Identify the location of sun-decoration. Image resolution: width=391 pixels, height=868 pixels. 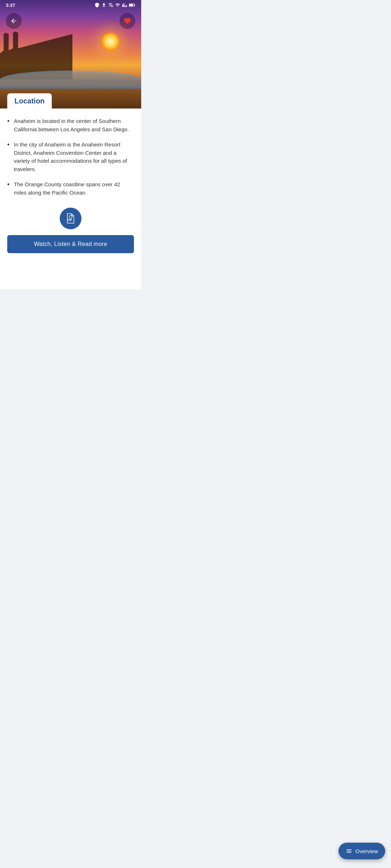
(110, 42).